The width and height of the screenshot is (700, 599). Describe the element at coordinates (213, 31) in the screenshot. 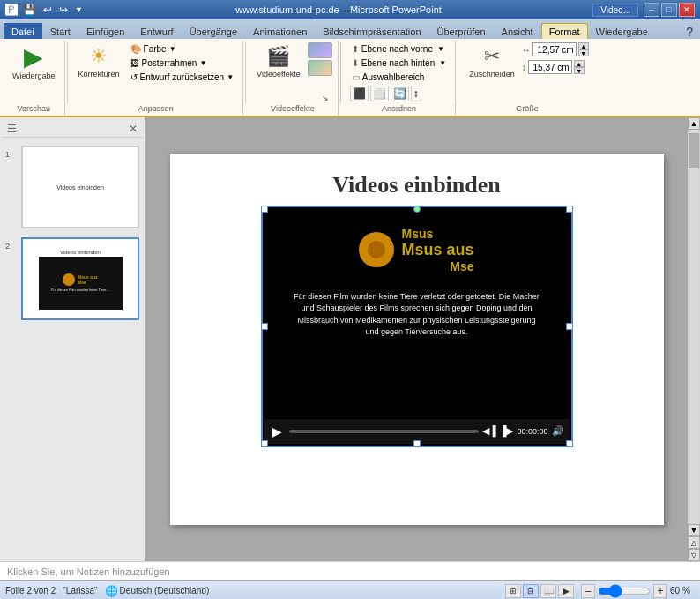

I see `tab-uebergaenge: Übergänge` at that location.